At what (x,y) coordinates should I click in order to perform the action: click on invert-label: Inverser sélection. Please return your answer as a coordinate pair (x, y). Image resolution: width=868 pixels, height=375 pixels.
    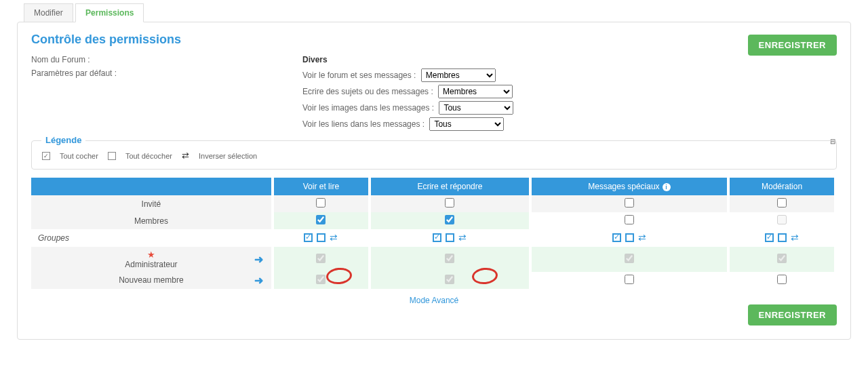
    Looking at the image, I should click on (228, 156).